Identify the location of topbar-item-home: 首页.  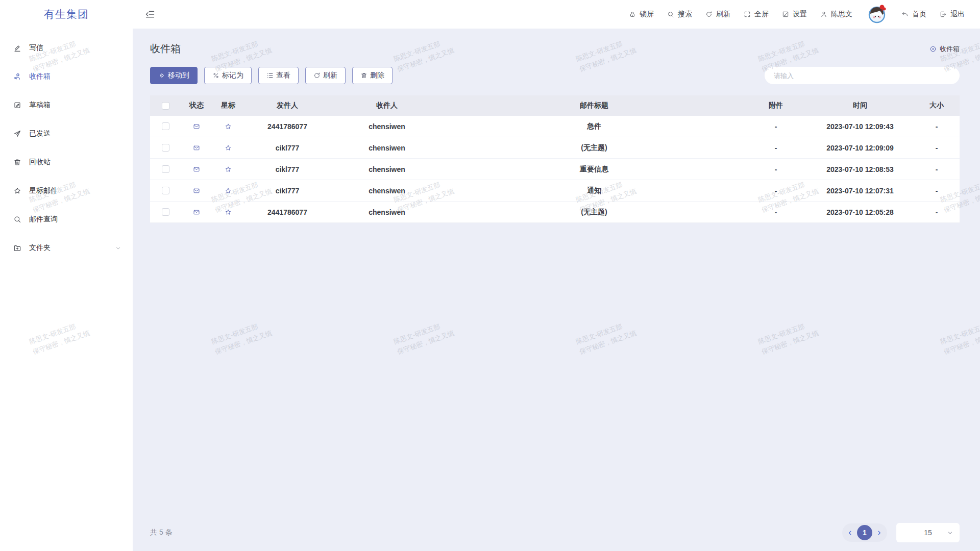
(914, 14).